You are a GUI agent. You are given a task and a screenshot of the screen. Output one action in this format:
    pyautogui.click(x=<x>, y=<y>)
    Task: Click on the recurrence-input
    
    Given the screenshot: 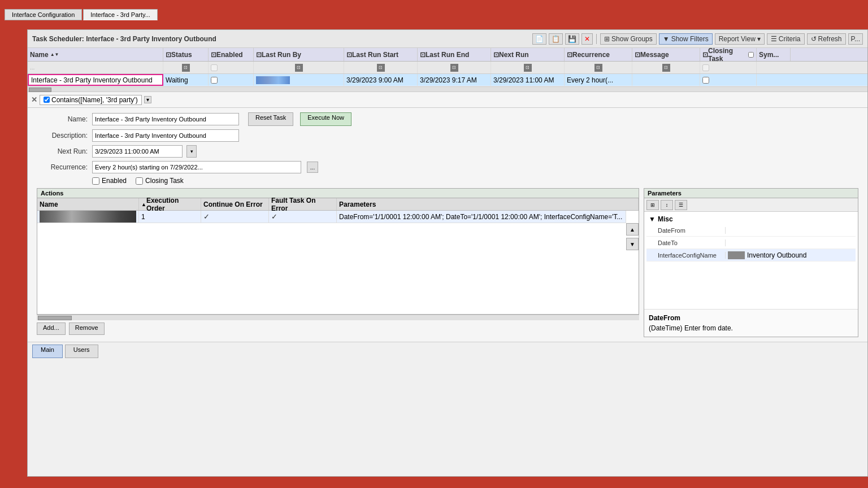 What is the action you would take?
    pyautogui.click(x=197, y=167)
    